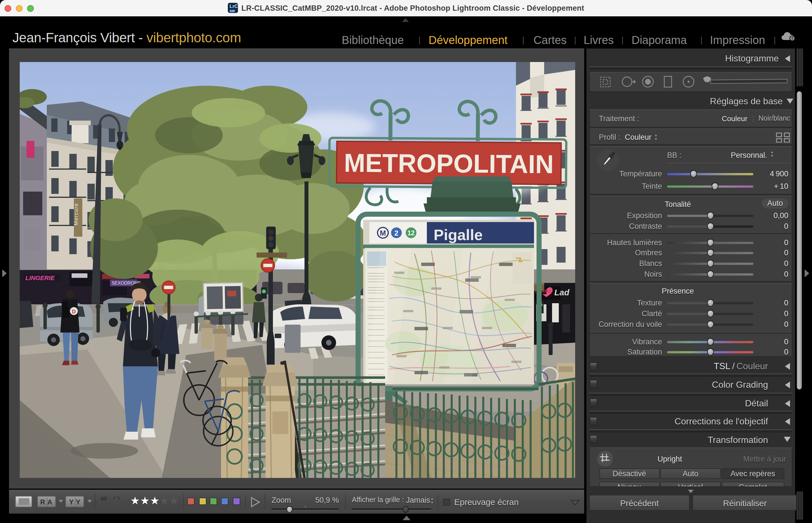  What do you see at coordinates (76, 214) in the screenshot?
I see `svg-text: Mercure` at bounding box center [76, 214].